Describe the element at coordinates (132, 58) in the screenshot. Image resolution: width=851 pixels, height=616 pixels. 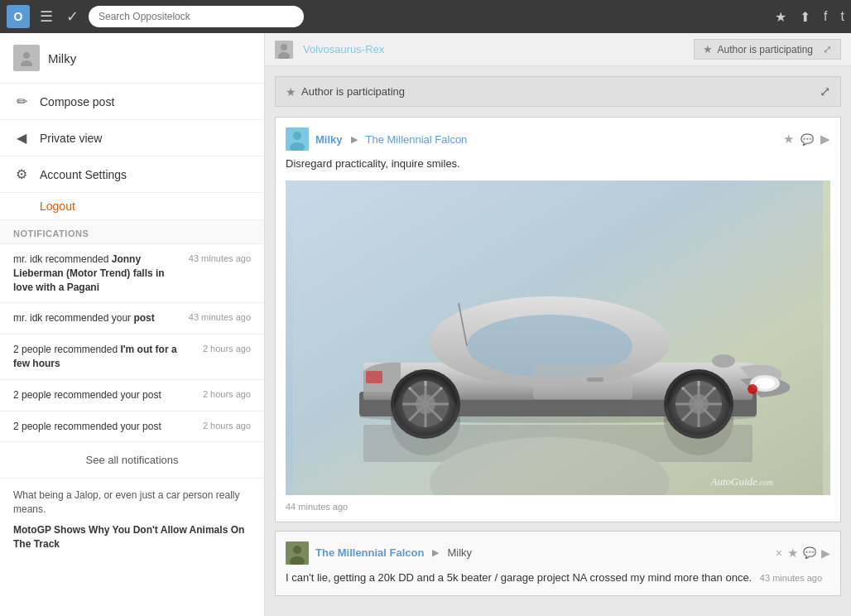
I see `user-row: Milky` at that location.